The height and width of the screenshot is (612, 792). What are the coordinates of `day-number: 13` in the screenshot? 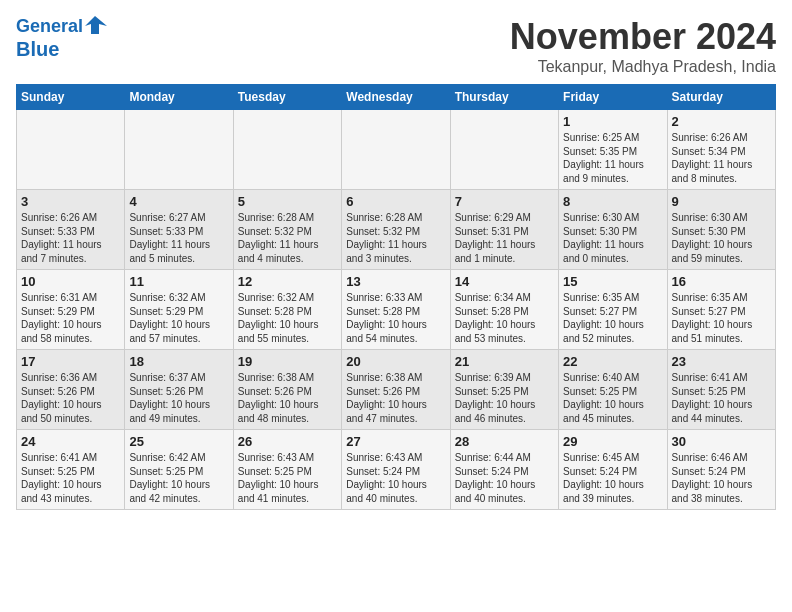 It's located at (396, 282).